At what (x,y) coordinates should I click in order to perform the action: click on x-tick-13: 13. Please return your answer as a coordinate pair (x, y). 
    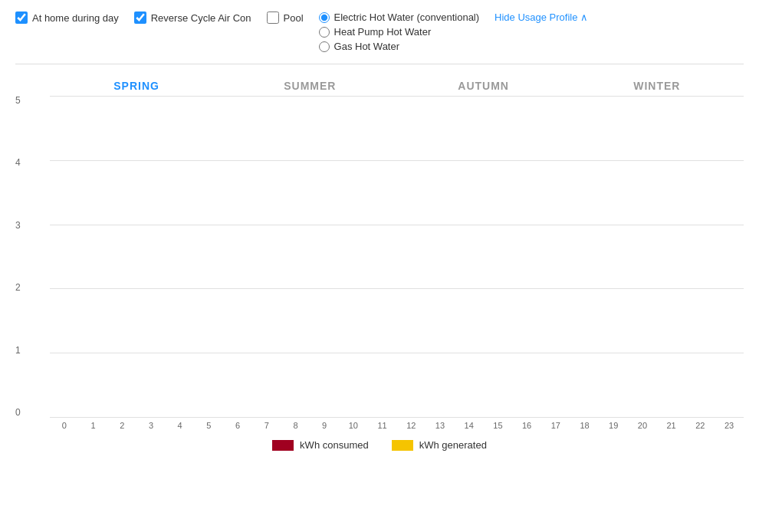
    Looking at the image, I should click on (440, 425).